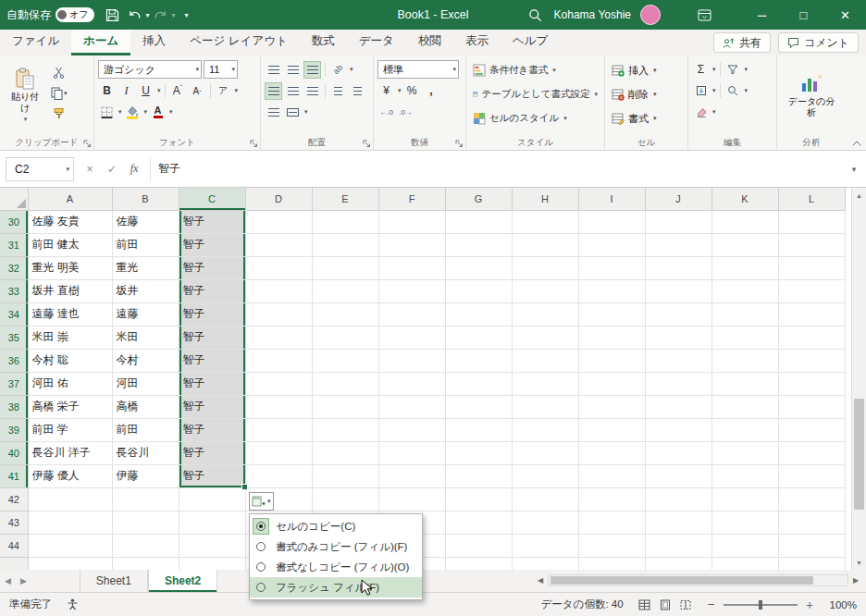 This screenshot has height=616, width=866. What do you see at coordinates (377, 43) in the screenshot?
I see `tab-data: データ` at bounding box center [377, 43].